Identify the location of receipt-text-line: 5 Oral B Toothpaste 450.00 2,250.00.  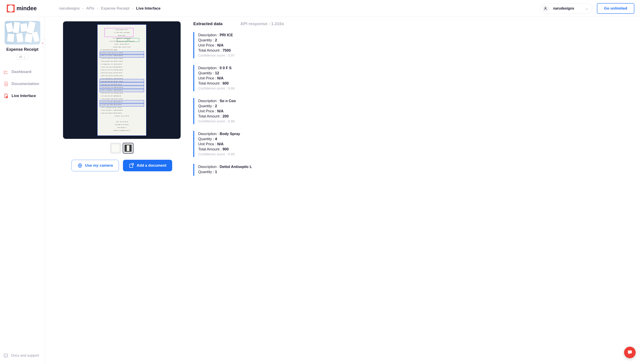
(122, 108).